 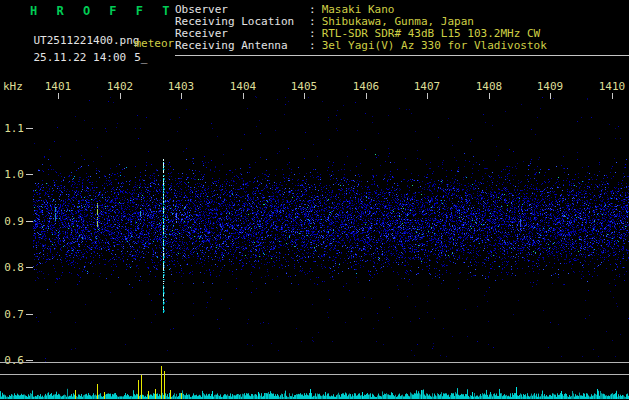 I want to click on info-label: Receiving Antenna, so click(x=242, y=46).